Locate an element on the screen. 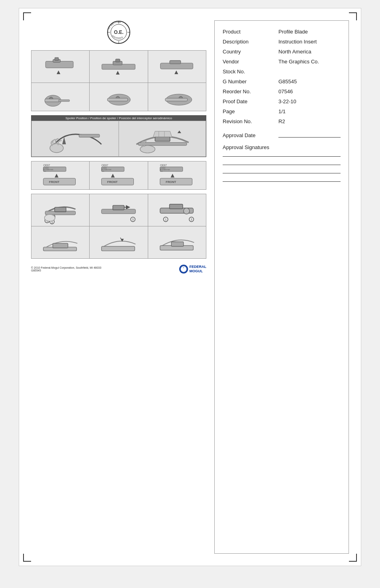 The height and width of the screenshot is (588, 380). spoiler-images is located at coordinates (119, 139).